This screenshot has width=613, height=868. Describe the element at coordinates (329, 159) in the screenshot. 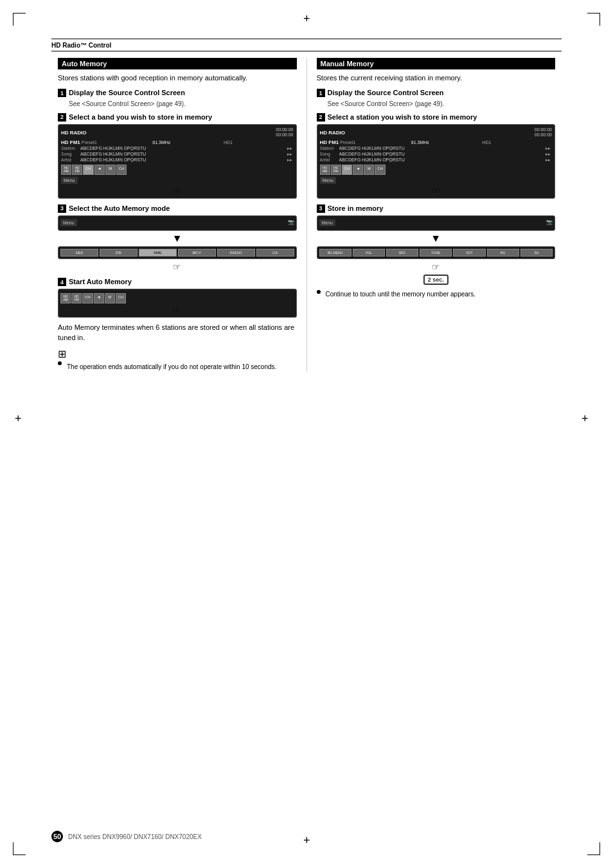

I see `manual-screen-artist-label: Artist` at that location.